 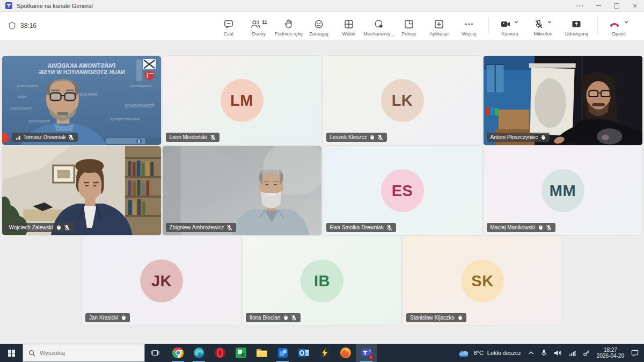 What do you see at coordinates (482, 281) in the screenshot?
I see `participant-tile: SKStanisław Kijaczko` at bounding box center [482, 281].